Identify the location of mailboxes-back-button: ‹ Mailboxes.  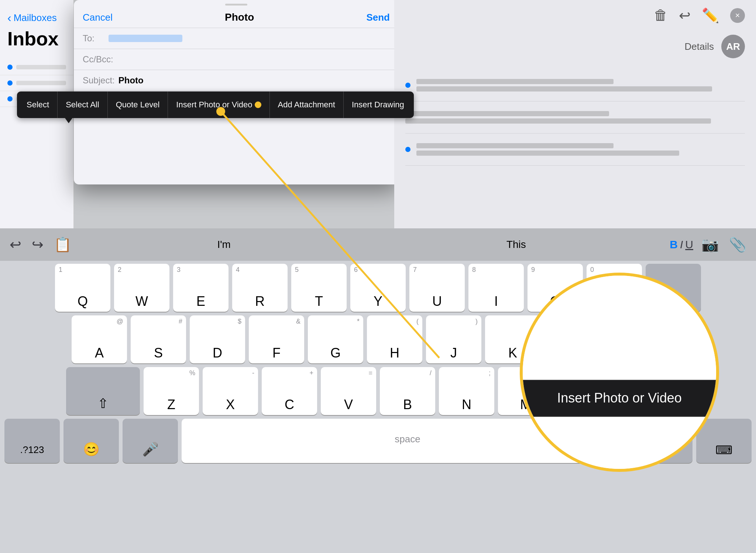
(37, 18).